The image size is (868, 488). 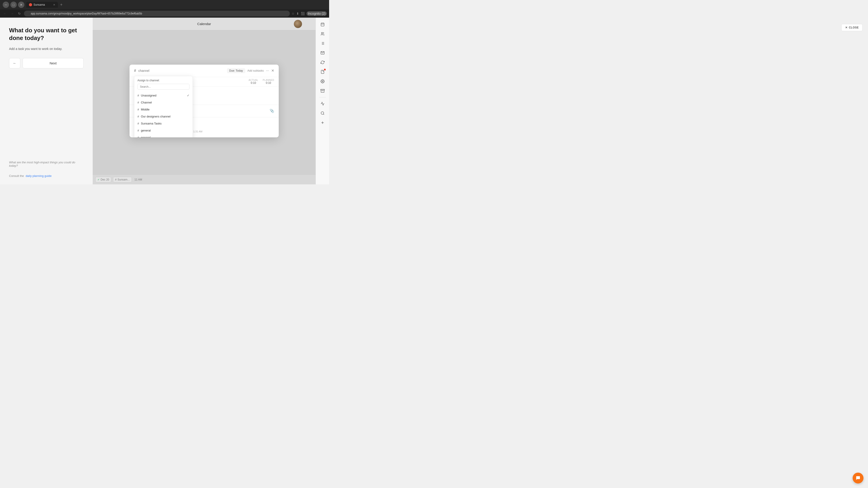 What do you see at coordinates (236, 71) in the screenshot?
I see `due-badge: Due: Today` at bounding box center [236, 71].